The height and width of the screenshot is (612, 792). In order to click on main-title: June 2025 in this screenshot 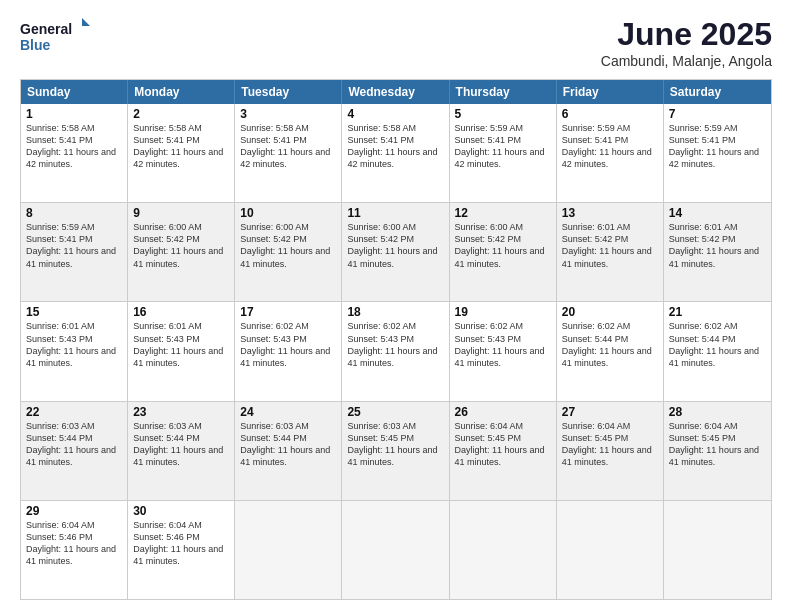, I will do `click(686, 34)`.